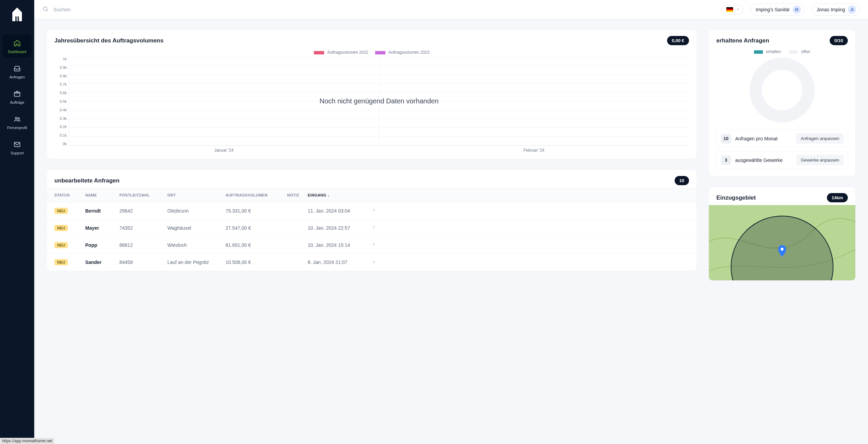 This screenshot has height=444, width=868. Describe the element at coordinates (379, 150) in the screenshot. I see `chart-x-axis: Januar '24 Februar '24` at that location.